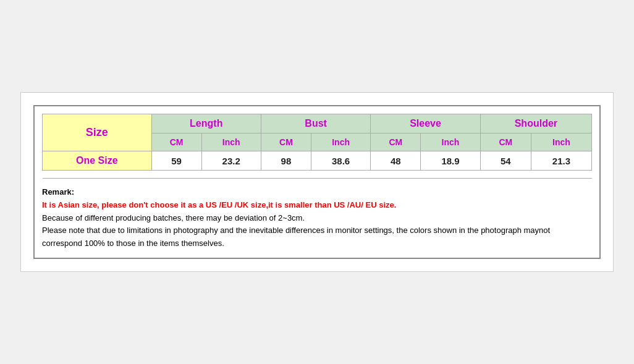 Image resolution: width=634 pixels, height=364 pixels. What do you see at coordinates (315, 124) in the screenshot?
I see `bust-column-header: Bust` at bounding box center [315, 124].